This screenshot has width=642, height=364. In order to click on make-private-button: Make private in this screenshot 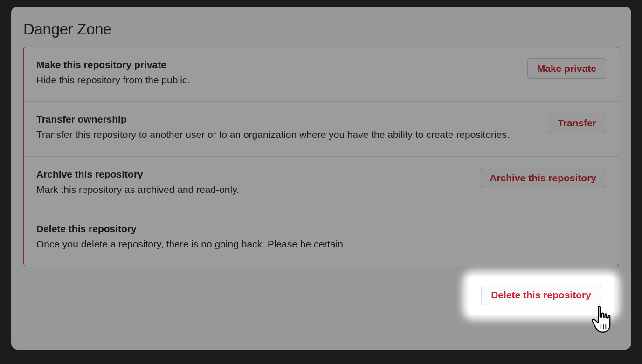, I will do `click(567, 69)`.